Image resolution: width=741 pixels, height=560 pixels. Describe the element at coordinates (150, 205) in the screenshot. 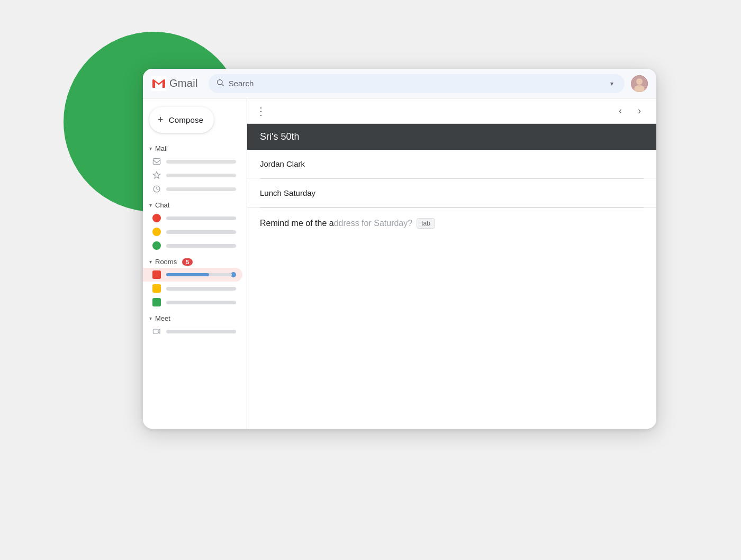

I see `chat-chevron-icon: ▾` at that location.